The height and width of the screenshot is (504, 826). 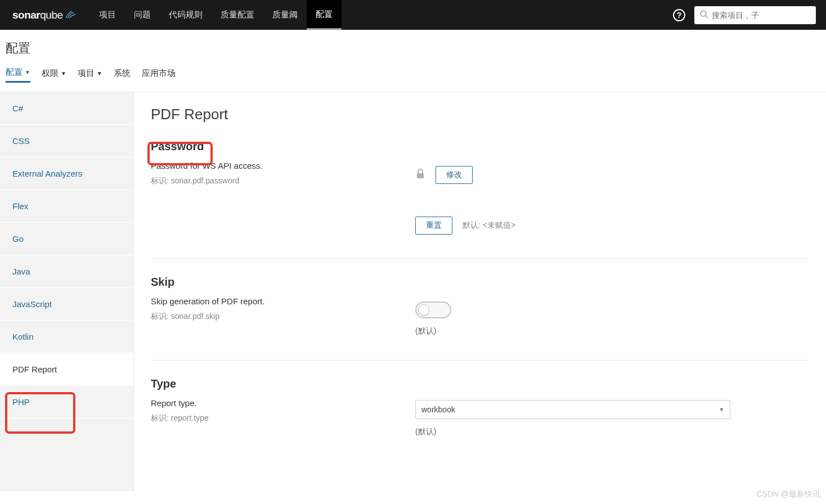 What do you see at coordinates (573, 410) in the screenshot?
I see `type-select-wrap: workbook ▼` at bounding box center [573, 410].